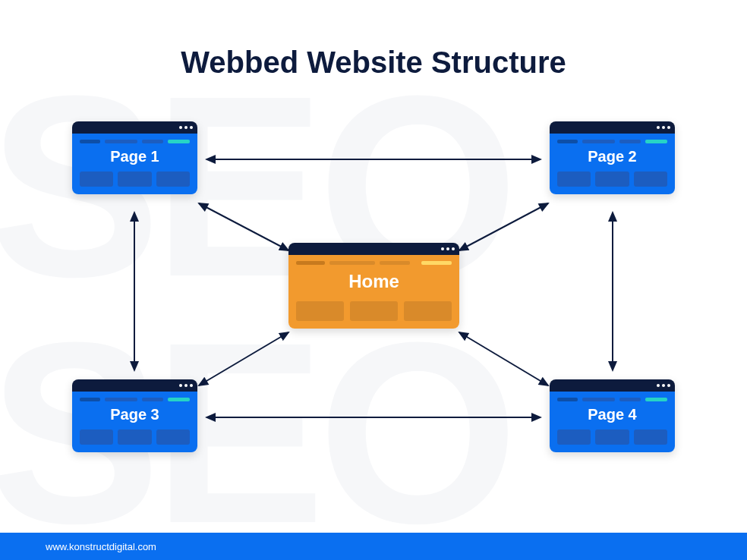  What do you see at coordinates (135, 416) in the screenshot?
I see `page-node-3: Page 3` at bounding box center [135, 416].